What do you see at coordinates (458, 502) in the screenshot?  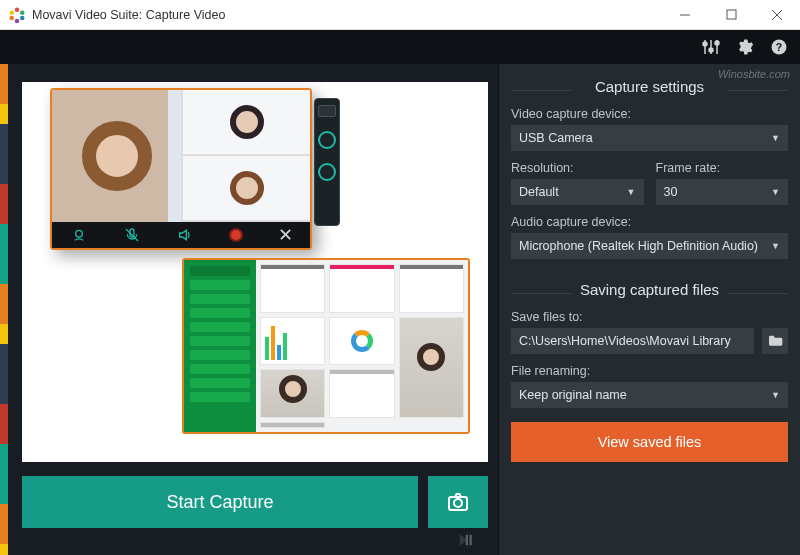 I see `camera-icon` at bounding box center [458, 502].